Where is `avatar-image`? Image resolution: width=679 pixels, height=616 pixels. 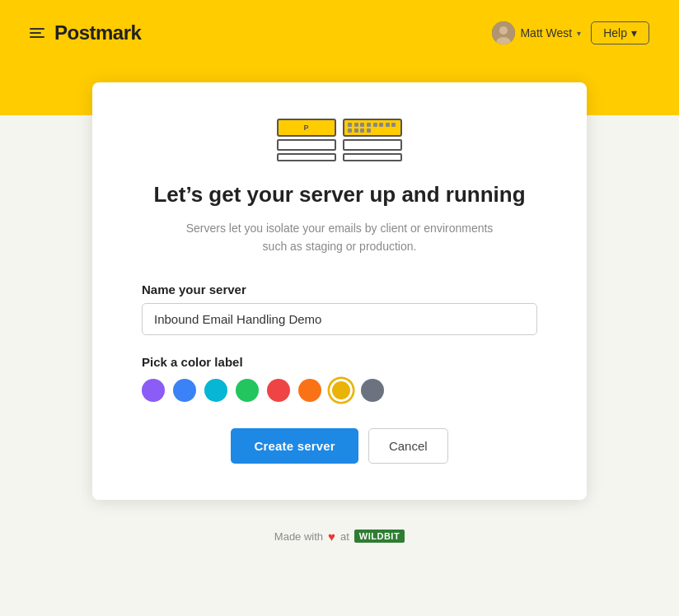 avatar-image is located at coordinates (503, 33).